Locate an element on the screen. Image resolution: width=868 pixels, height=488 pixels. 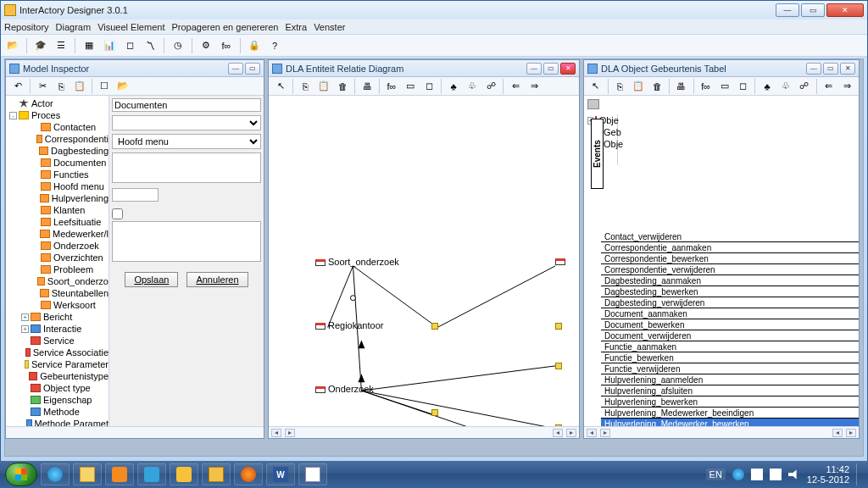
tree-item: -Proces is located at coordinates (58, 115).